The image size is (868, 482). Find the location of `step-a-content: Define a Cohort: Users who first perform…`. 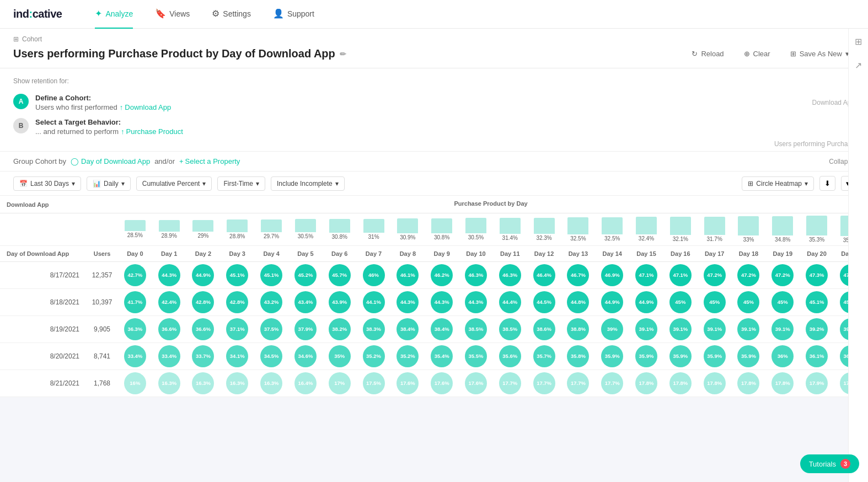

step-a-content: Define a Cohort: Users who first perform… is located at coordinates (445, 103).